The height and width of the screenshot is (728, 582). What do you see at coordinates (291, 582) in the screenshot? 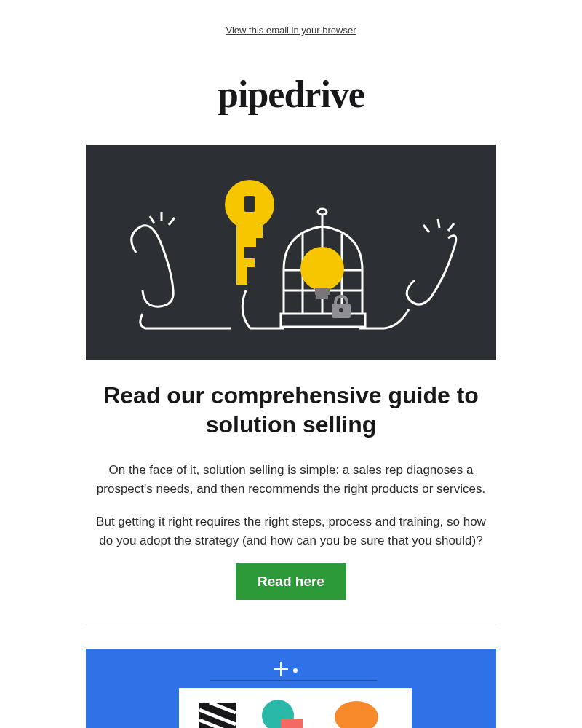
I see `cta-container: Read here` at bounding box center [291, 582].